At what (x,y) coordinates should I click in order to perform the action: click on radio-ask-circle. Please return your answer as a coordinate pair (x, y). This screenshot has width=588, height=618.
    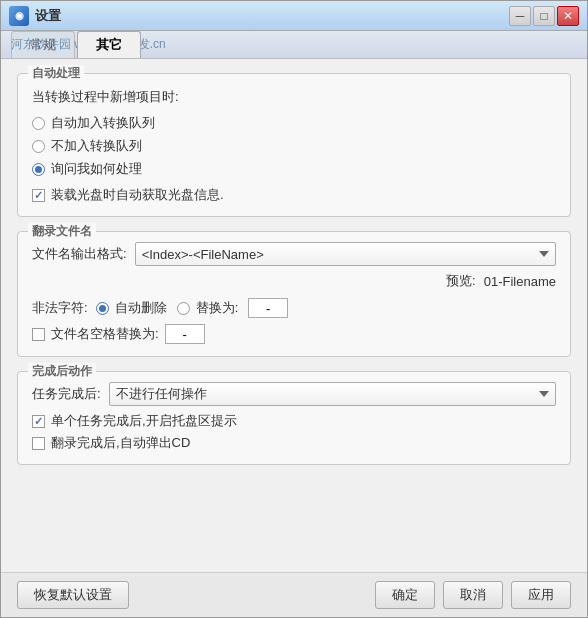
    Looking at the image, I should click on (38, 170).